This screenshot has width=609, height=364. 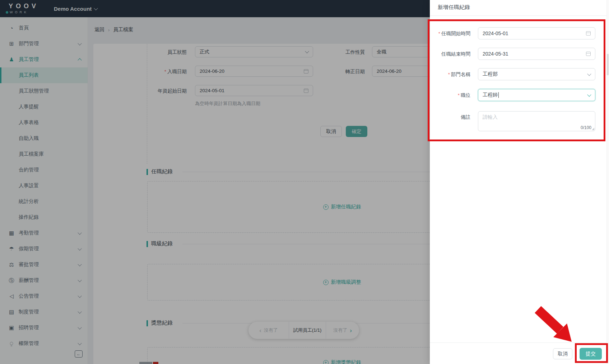 What do you see at coordinates (536, 74) in the screenshot?
I see `department-select: 工程部` at bounding box center [536, 74].